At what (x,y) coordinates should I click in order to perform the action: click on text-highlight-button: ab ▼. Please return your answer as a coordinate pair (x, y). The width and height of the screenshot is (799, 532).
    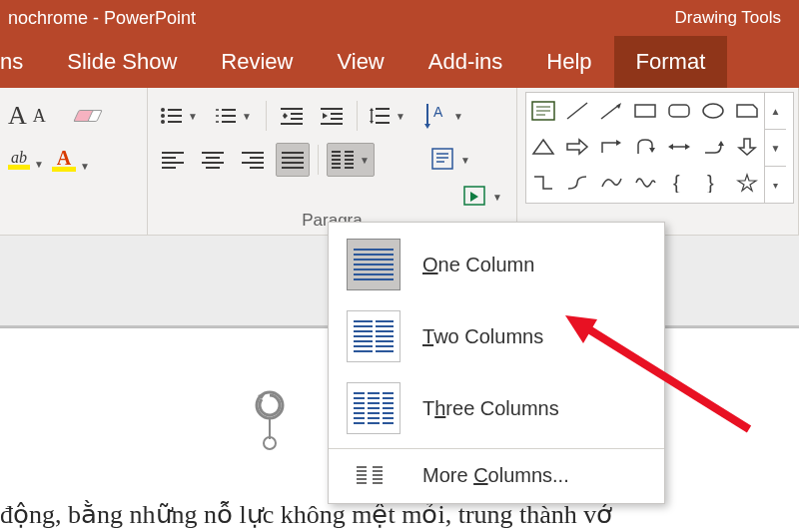
    Looking at the image, I should click on (27, 160).